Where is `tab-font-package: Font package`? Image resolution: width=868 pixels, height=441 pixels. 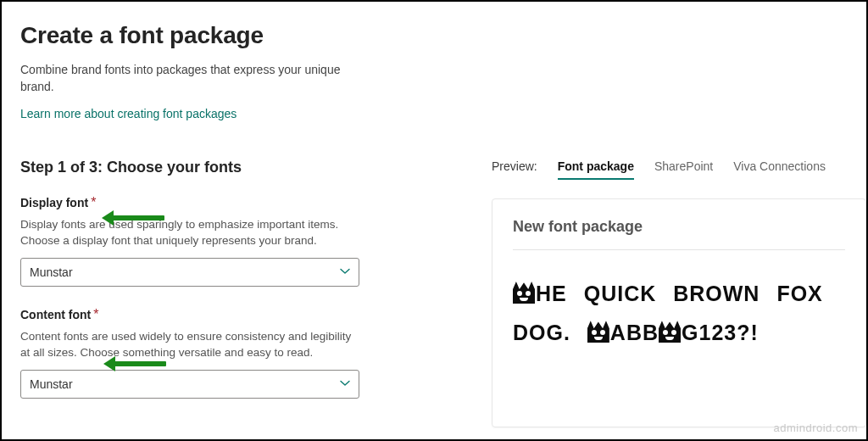
tab-font-package: Font package is located at coordinates (596, 170).